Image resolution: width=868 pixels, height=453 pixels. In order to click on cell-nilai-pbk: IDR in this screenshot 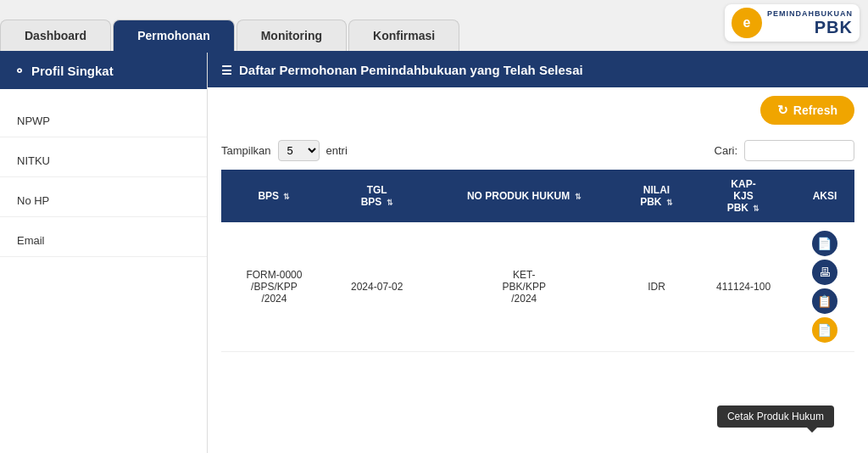, I will do `click(656, 287)`.